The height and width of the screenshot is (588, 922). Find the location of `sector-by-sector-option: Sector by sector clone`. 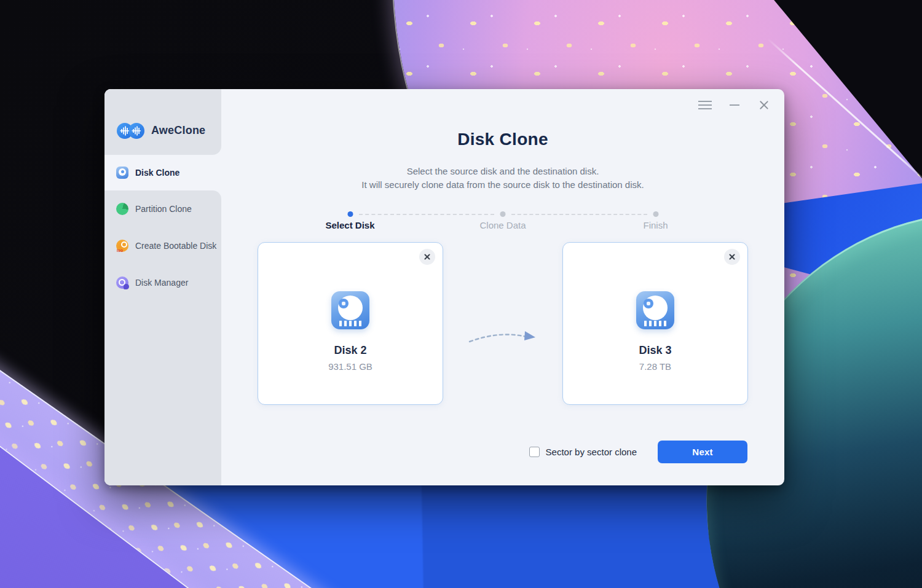

sector-by-sector-option: Sector by sector clone is located at coordinates (583, 452).